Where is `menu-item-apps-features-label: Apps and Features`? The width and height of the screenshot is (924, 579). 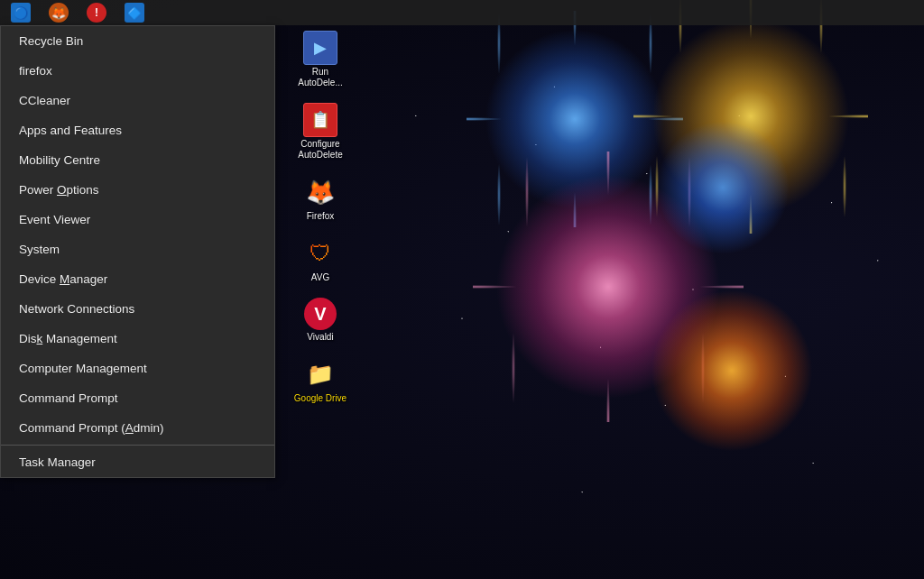 menu-item-apps-features-label: Apps and Features is located at coordinates (70, 130).